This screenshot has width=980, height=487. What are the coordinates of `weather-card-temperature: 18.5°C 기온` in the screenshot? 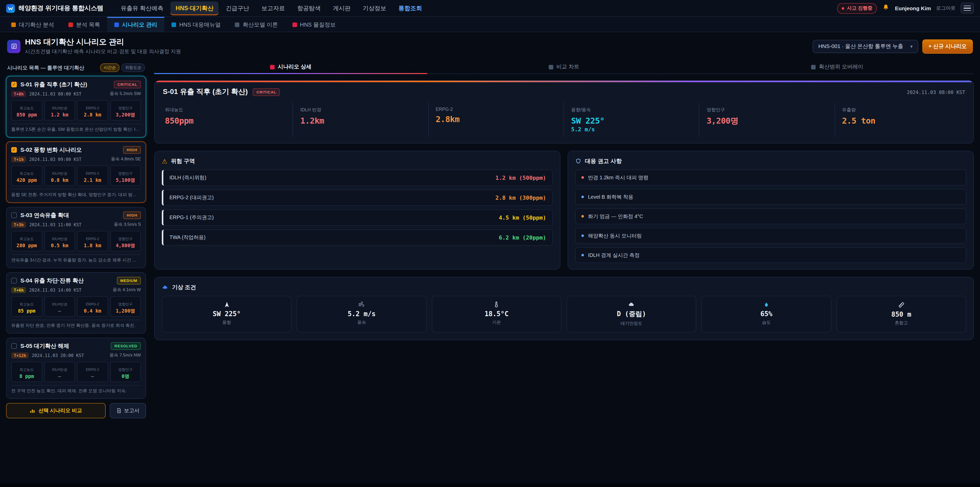 It's located at (496, 314).